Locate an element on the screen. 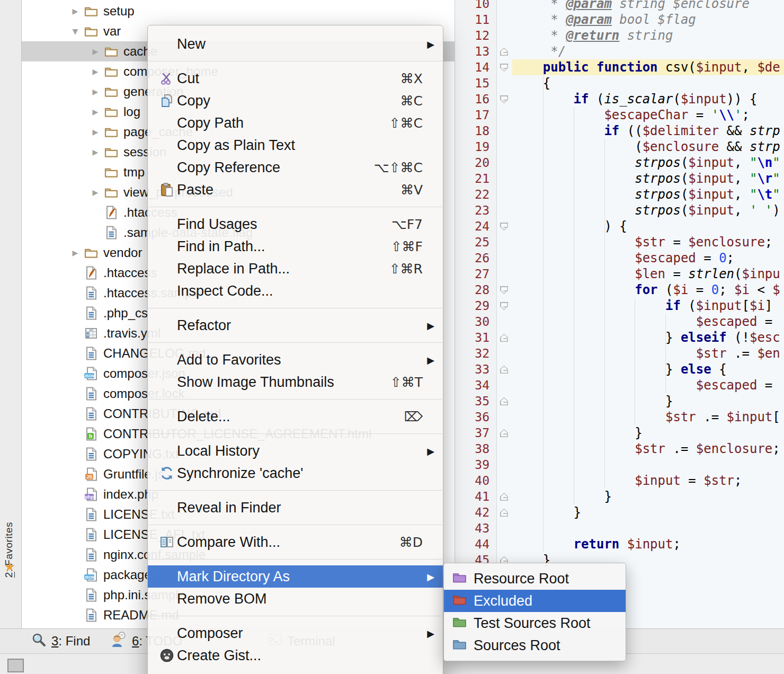 This screenshot has width=784, height=674. line-number: 36 is located at coordinates (476, 417).